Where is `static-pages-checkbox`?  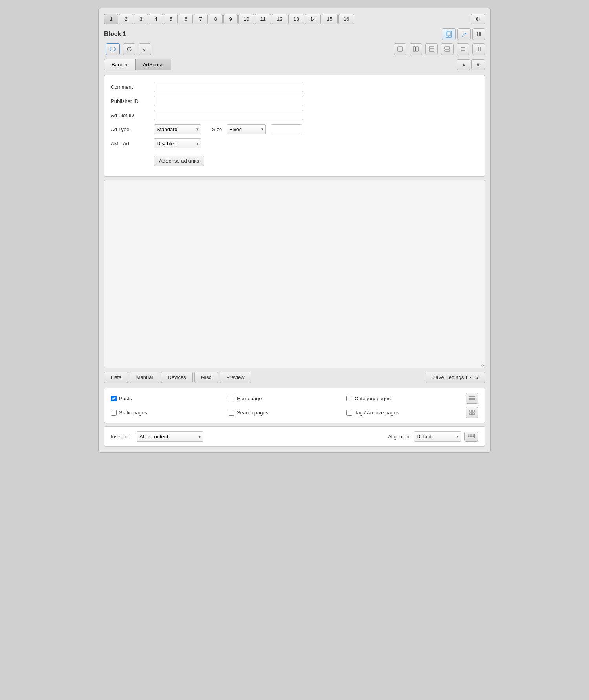 static-pages-checkbox is located at coordinates (114, 412).